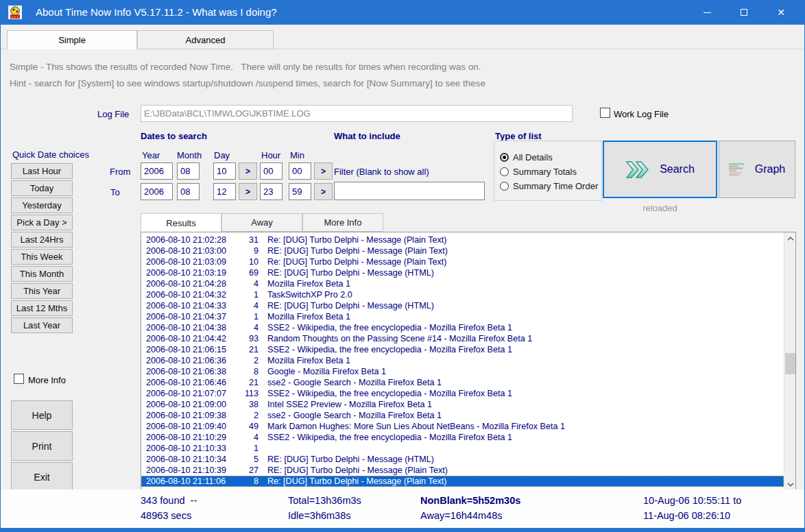 Image resolution: width=805 pixels, height=532 pixels. Describe the element at coordinates (462, 394) in the screenshot. I see `list-item: 2006-08-10 21:07:07113SSE2 - Wikipedia, …` at that location.